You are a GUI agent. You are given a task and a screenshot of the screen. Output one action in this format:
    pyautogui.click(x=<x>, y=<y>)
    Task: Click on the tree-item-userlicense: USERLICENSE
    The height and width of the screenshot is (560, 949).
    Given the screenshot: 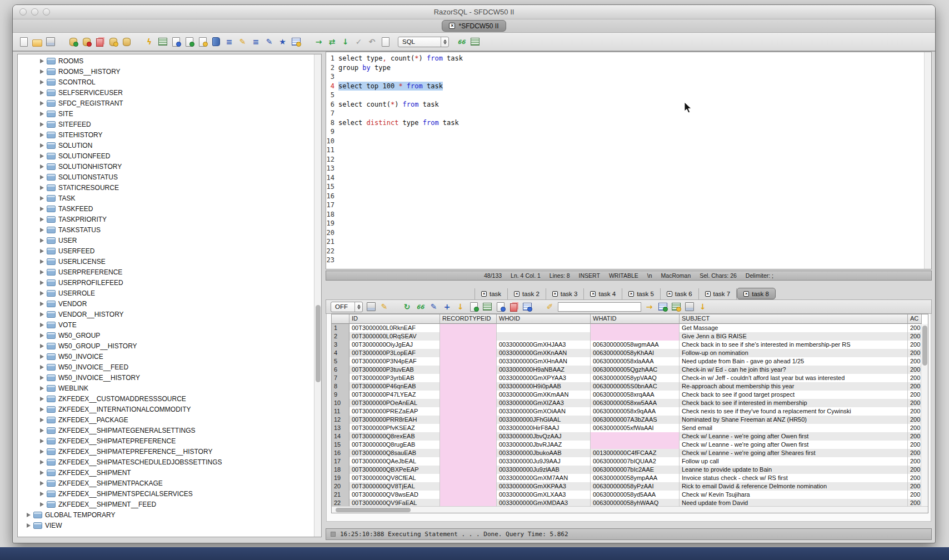 What is the action you would take?
    pyautogui.click(x=166, y=261)
    